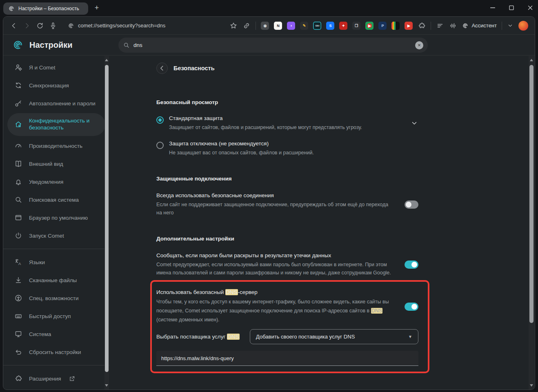  I want to click on extensions-puzzle-icon, so click(422, 26).